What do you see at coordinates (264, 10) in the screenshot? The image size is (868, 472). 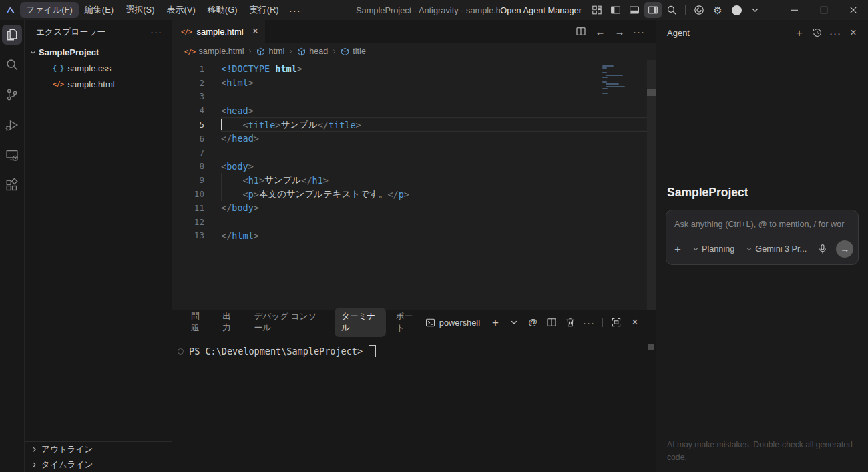 I see `menu-item: 実行(R)` at bounding box center [264, 10].